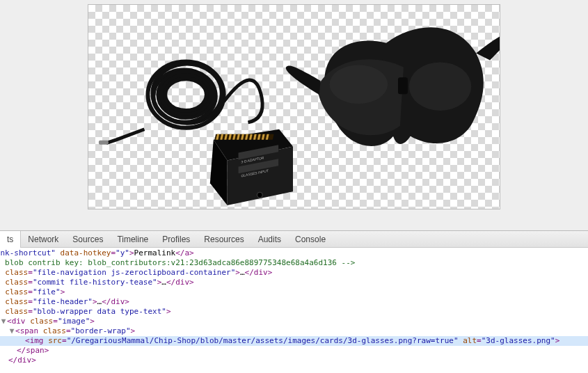 The width and height of the screenshot is (588, 373). What do you see at coordinates (262, 341) in the screenshot?
I see `src-link: /GregariousMammal/Chip-Shop/blob/master/…` at bounding box center [262, 341].